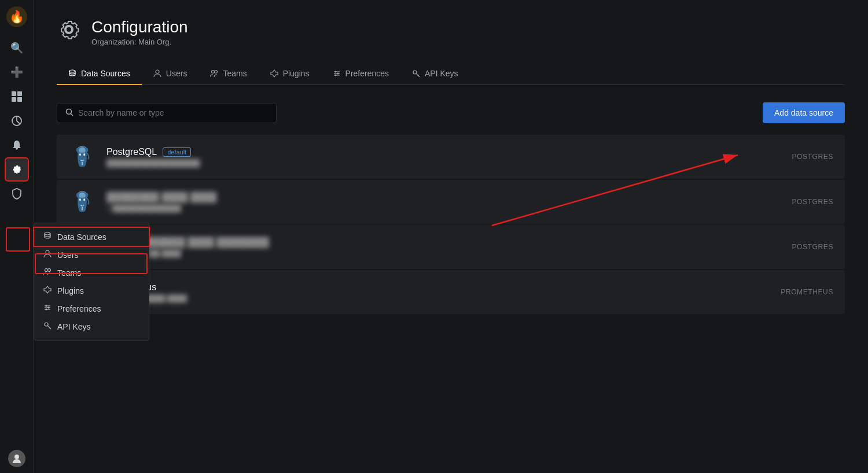  What do you see at coordinates (91, 290) in the screenshot?
I see `context-menu-item-plugins: Plugins` at bounding box center [91, 290].